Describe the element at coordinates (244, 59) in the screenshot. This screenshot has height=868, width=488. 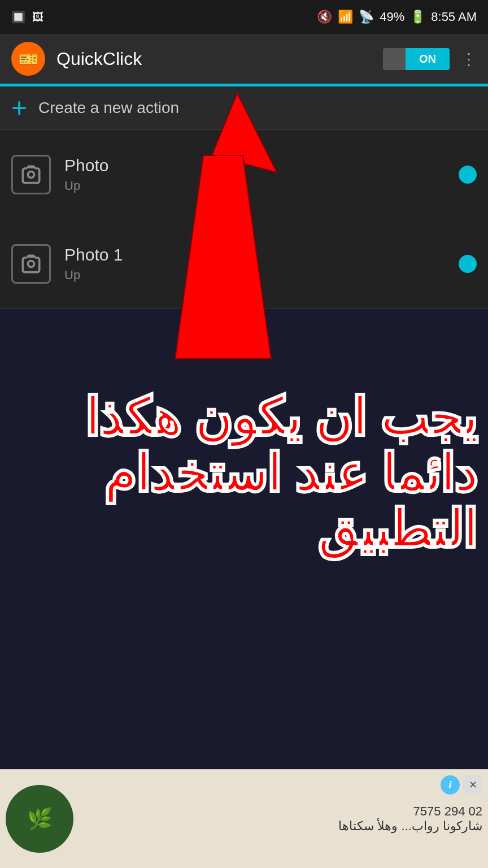
I see `app-header: 🎫 QuickClick ON ⋮` at that location.